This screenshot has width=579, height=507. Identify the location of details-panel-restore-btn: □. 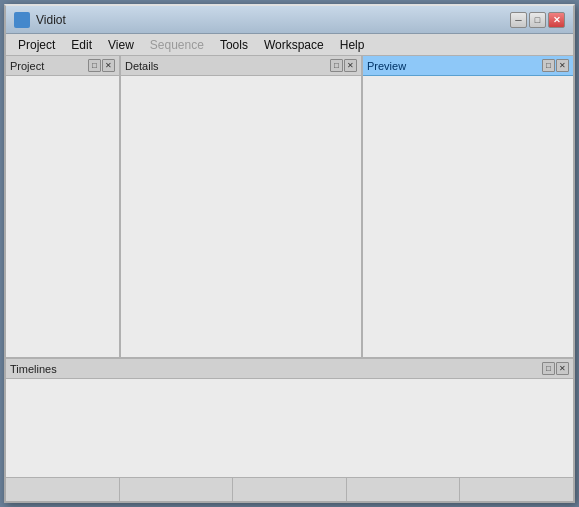
(336, 66).